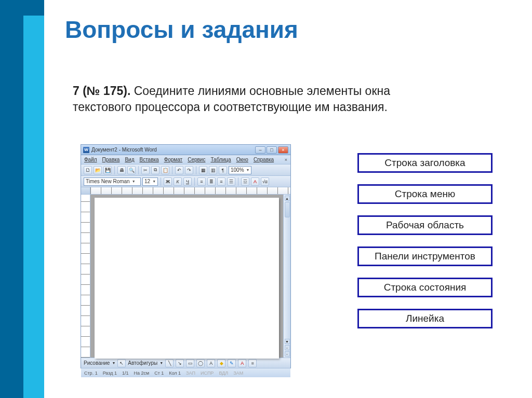  What do you see at coordinates (207, 373) in the screenshot?
I see `status-trk: ИСПР` at bounding box center [207, 373].